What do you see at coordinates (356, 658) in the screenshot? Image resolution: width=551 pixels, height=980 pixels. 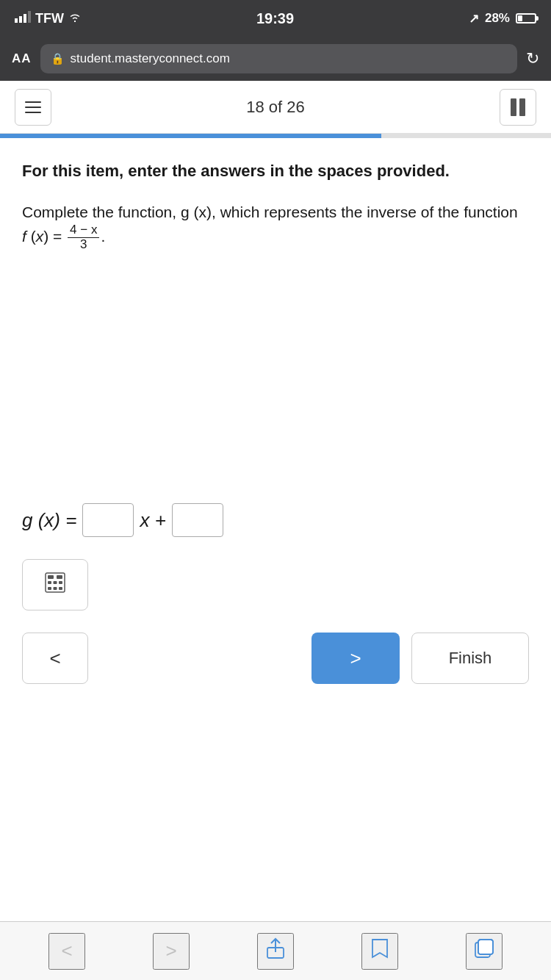 I see `next-icon: >` at bounding box center [356, 658].